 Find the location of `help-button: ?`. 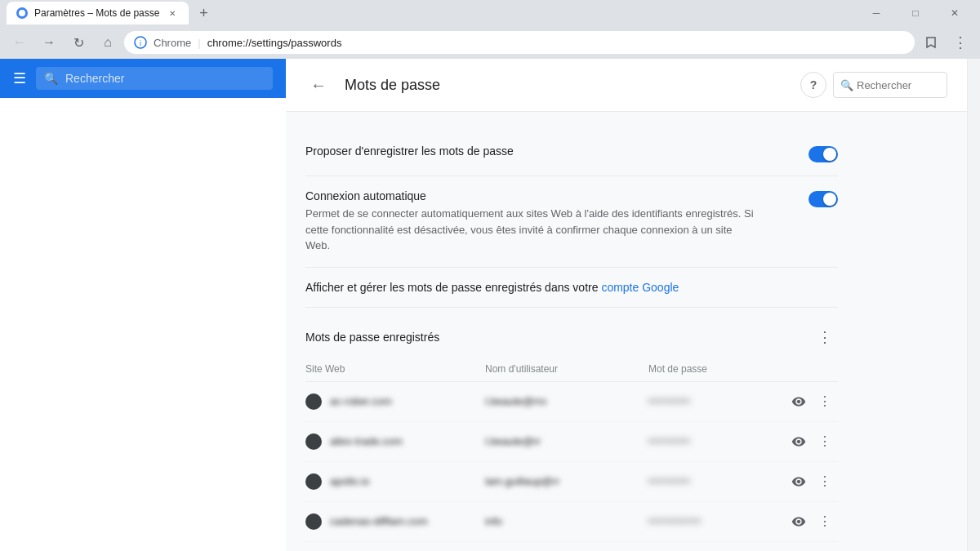

help-button: ? is located at coordinates (813, 85).